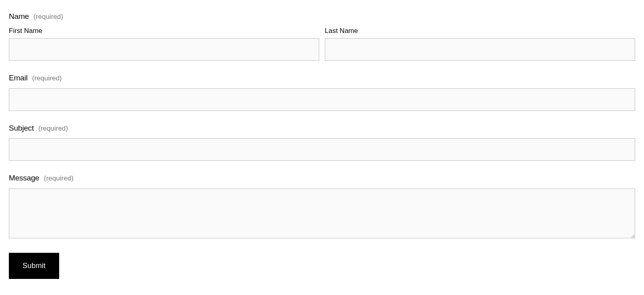 This screenshot has width=644, height=295. I want to click on name-label: Name, so click(19, 16).